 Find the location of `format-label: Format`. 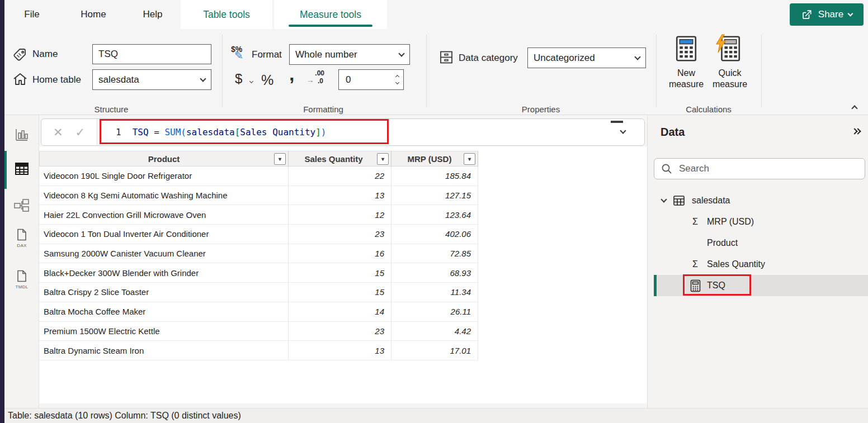

format-label: Format is located at coordinates (267, 55).